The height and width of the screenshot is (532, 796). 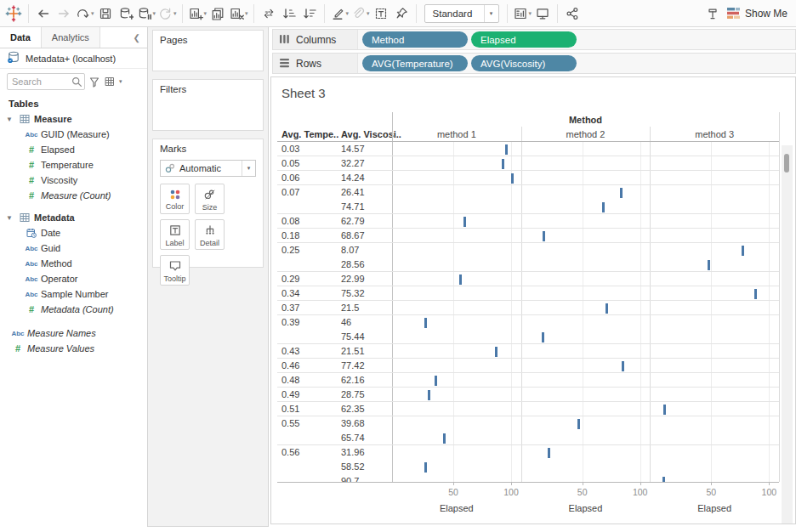 I want to click on field-item-measure-values: # Measure Values, so click(x=73, y=348).